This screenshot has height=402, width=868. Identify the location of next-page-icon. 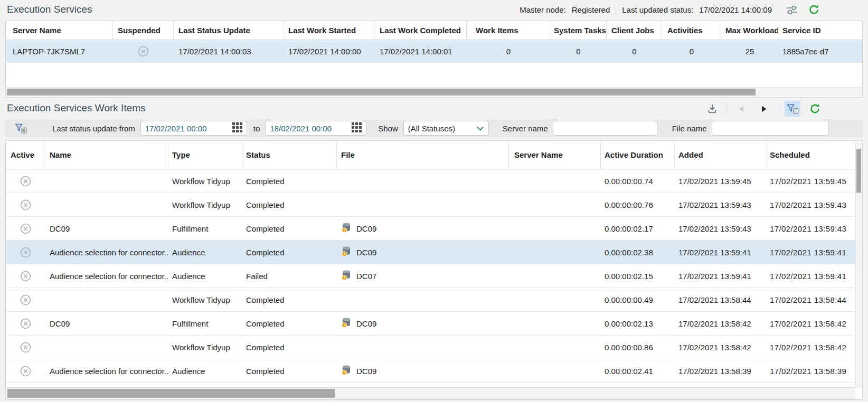
(763, 109).